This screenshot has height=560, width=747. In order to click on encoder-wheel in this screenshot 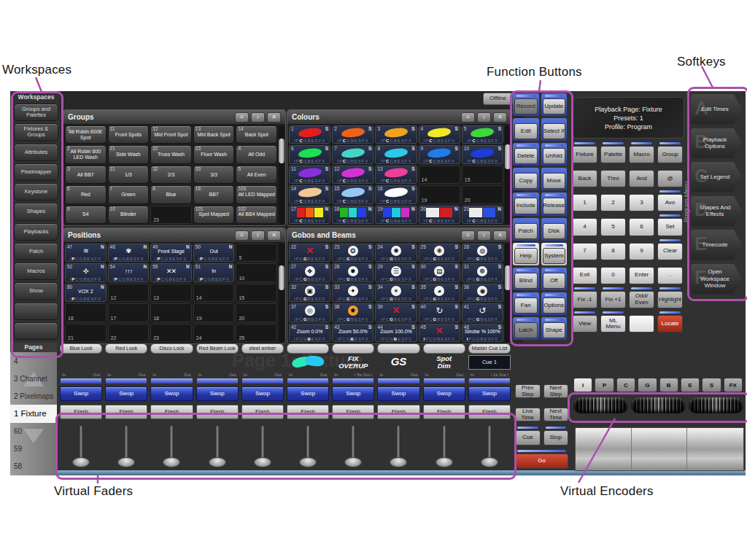, I will do `click(658, 405)`.